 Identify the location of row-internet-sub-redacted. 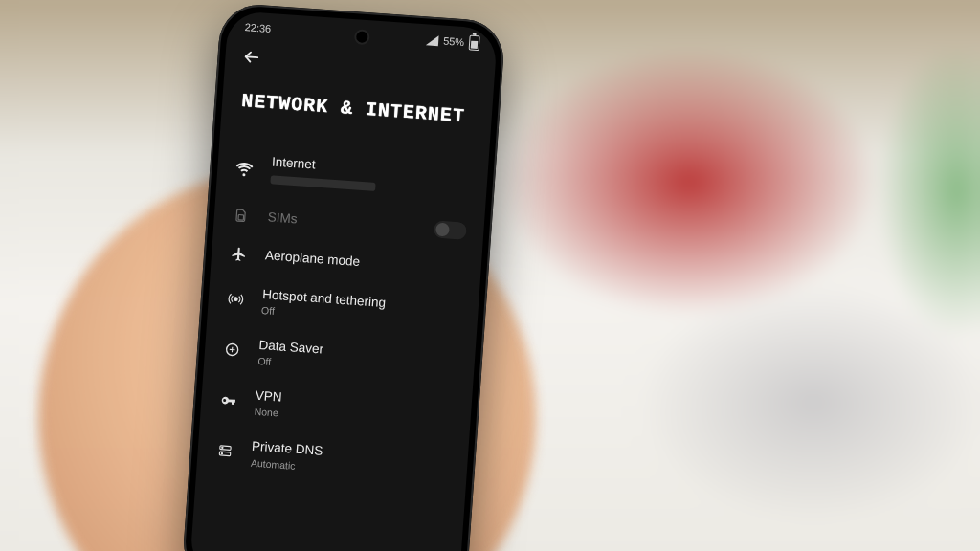
(323, 184).